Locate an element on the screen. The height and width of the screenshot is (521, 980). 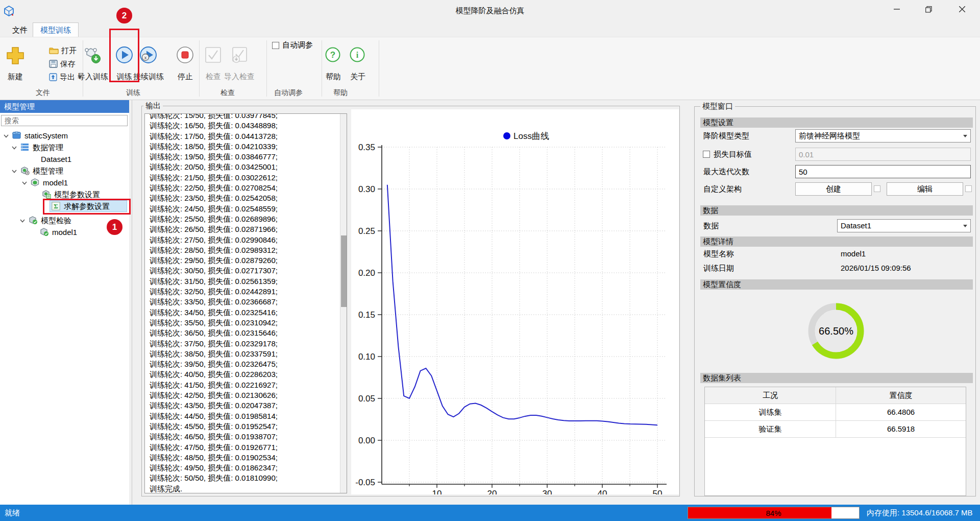
tree-item-dataset1: Dataset1 is located at coordinates (64, 159).